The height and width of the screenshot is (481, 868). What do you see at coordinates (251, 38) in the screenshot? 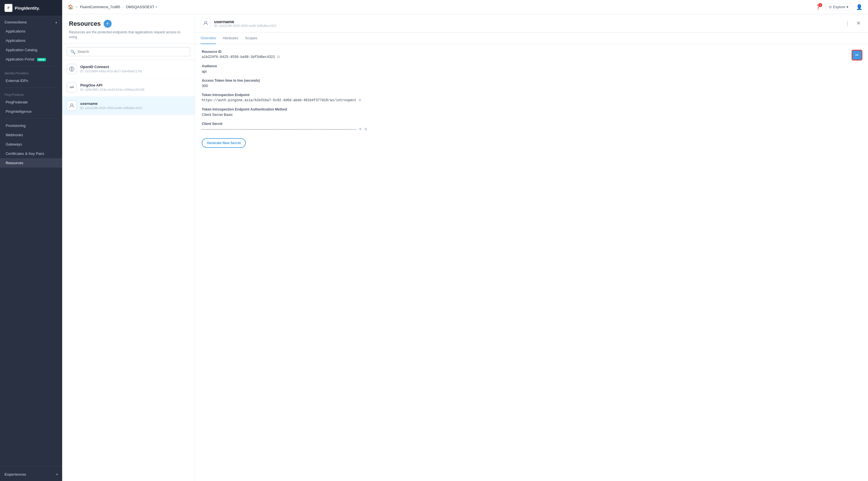
I see `tab-scopes: Scopes` at bounding box center [251, 38].